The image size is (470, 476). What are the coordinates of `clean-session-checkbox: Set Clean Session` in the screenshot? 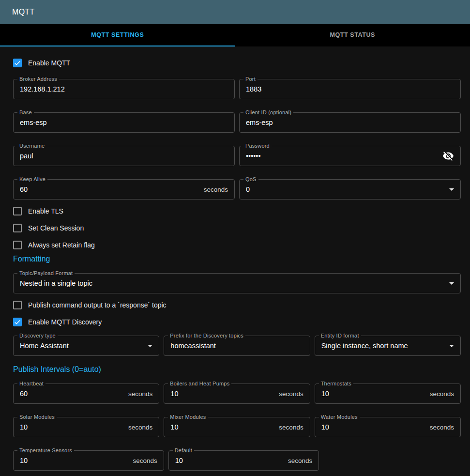 It's located at (48, 228).